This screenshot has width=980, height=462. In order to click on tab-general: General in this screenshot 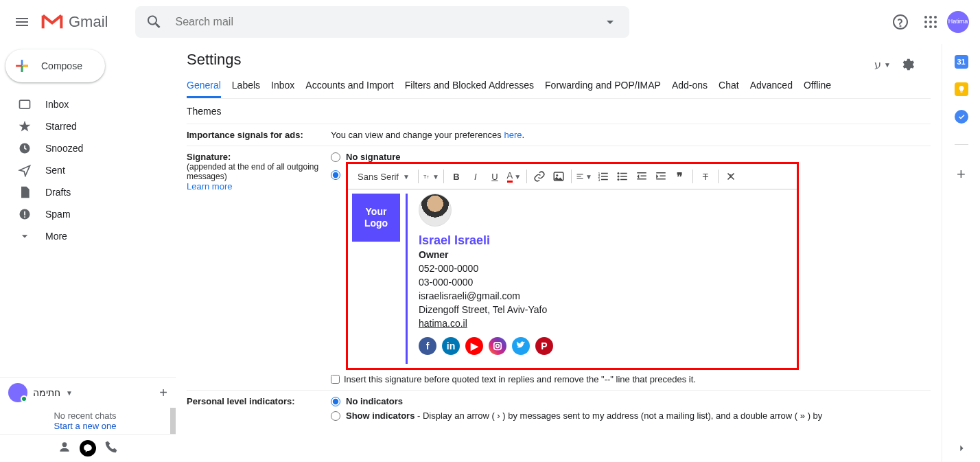, I will do `click(204, 86)`.